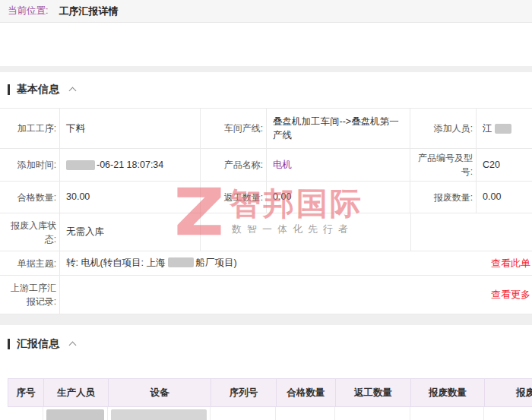 This screenshot has height=420, width=532. Describe the element at coordinates (488, 128) in the screenshot. I see `added-by-text: 江` at that location.